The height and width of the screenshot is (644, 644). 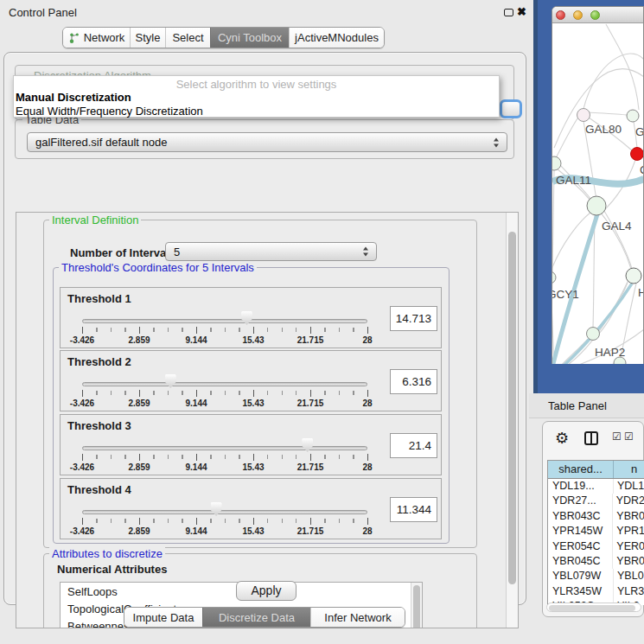 I want to click on threshold-value-field: 11.344, so click(x=413, y=510).